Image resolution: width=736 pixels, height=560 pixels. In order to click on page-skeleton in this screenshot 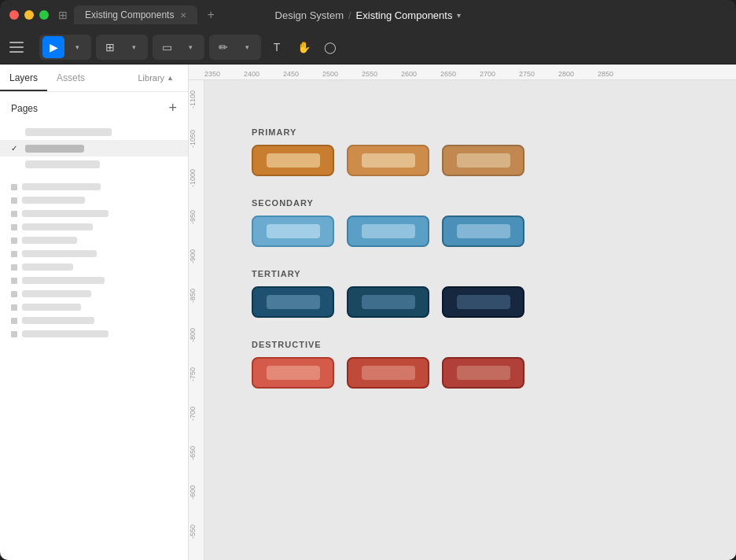, I will do `click(68, 132)`.